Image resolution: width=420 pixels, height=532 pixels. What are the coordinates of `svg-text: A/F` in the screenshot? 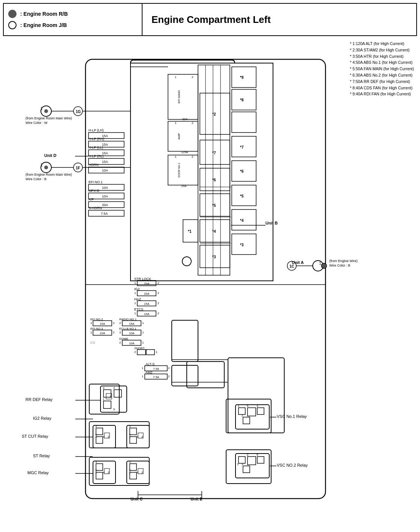 It's located at (92, 199).